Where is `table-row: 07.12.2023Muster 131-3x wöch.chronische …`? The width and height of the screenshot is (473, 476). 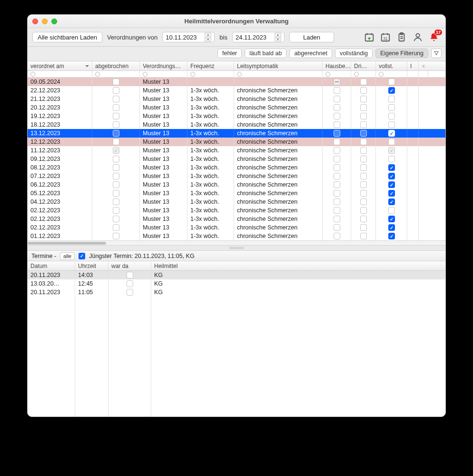
table-row: 07.12.2023Muster 131-3x wöch.chronische … is located at coordinates (236, 176).